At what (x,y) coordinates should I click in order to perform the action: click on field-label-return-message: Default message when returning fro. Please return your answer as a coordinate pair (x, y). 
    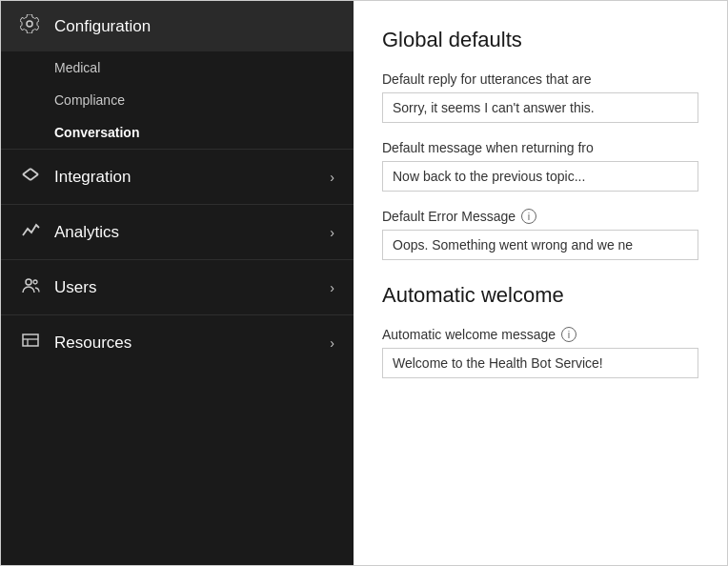
    Looking at the image, I should click on (540, 148).